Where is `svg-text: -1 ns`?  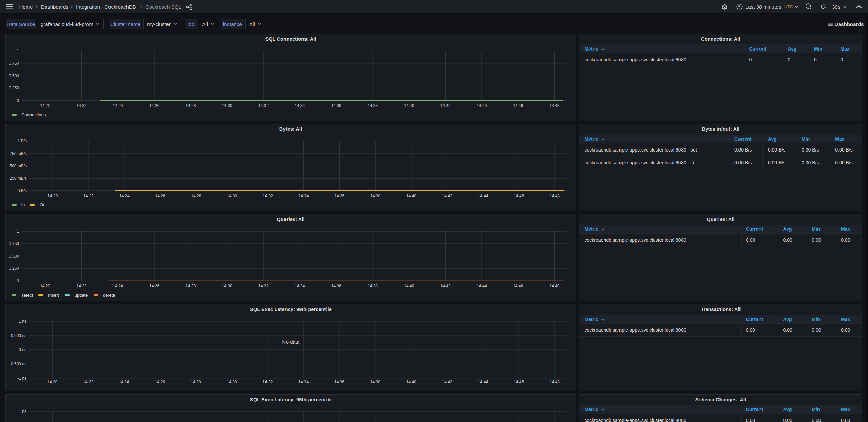
svg-text: -1 ns is located at coordinates (22, 378).